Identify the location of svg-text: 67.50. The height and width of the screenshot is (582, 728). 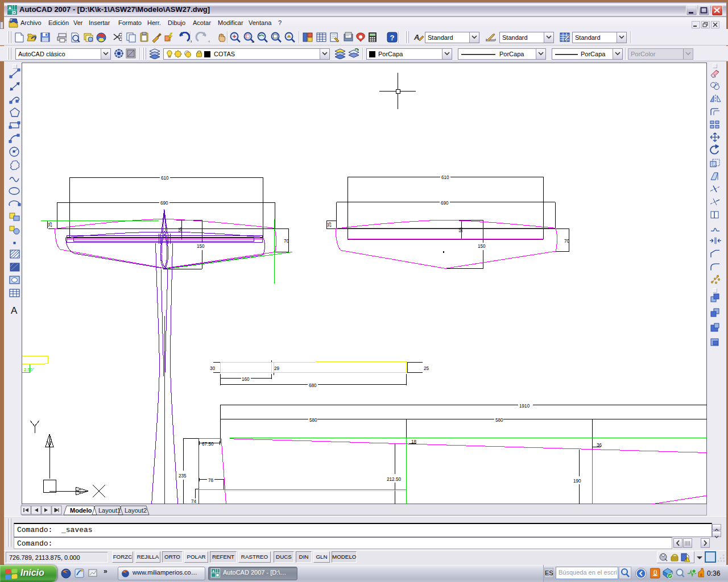
(208, 444).